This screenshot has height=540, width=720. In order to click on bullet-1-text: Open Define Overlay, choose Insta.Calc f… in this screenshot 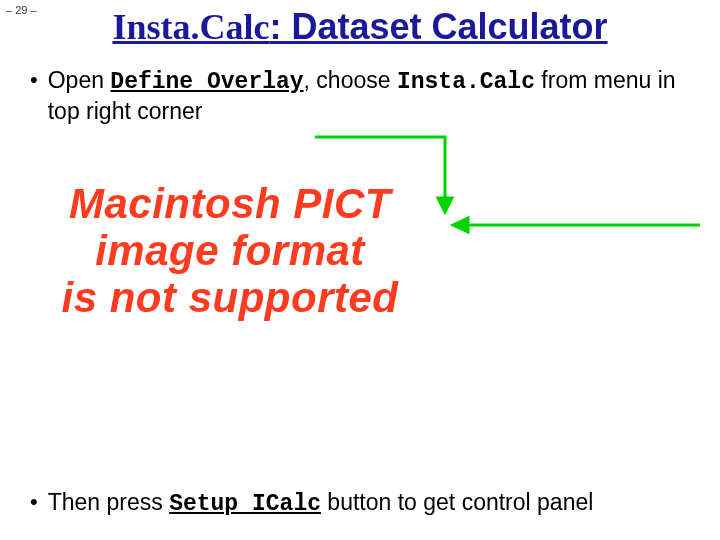, I will do `click(373, 96)`.